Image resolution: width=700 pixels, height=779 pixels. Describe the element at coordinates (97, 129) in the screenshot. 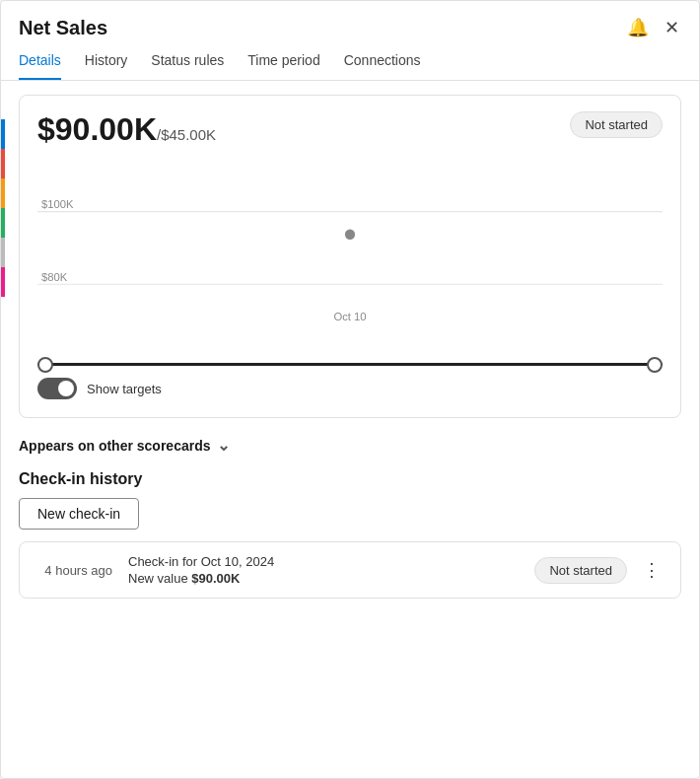

I see `metric-value: $90.00K` at that location.